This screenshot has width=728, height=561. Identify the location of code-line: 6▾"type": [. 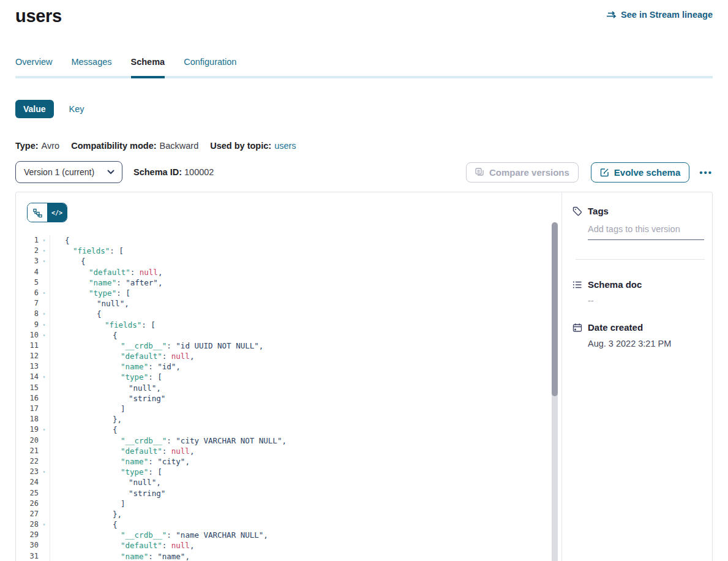
(283, 293).